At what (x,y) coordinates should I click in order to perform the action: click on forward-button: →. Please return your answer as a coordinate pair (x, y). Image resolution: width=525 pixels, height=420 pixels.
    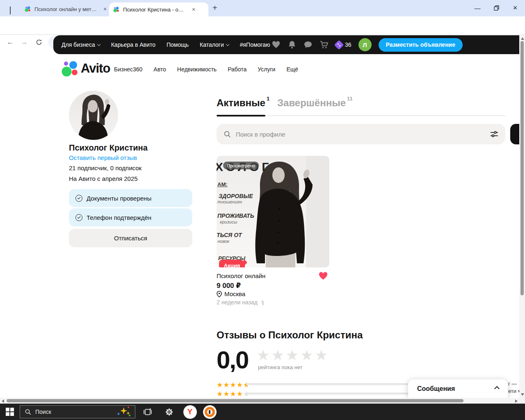
    Looking at the image, I should click on (24, 42).